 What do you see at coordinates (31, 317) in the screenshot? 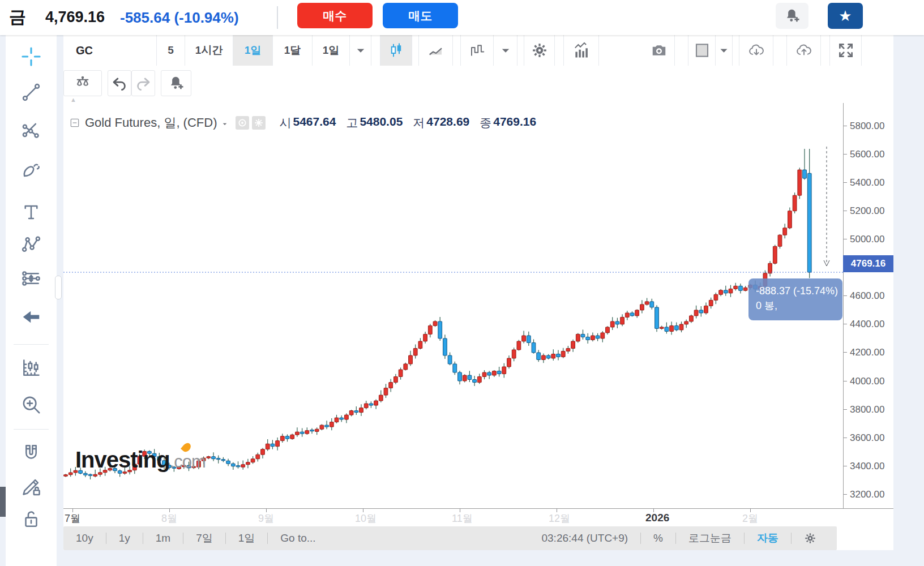
I see `hide-drawings-tool` at bounding box center [31, 317].